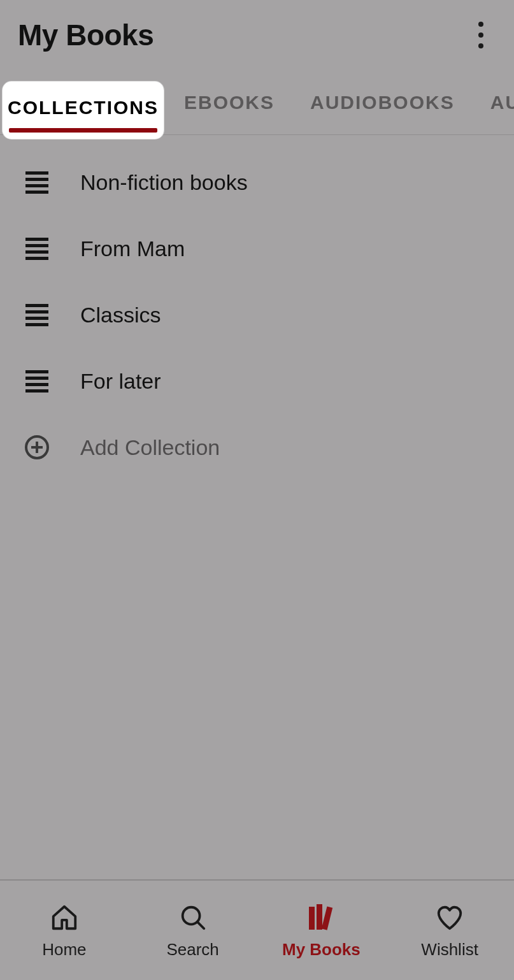  Describe the element at coordinates (481, 35) in the screenshot. I see `more-vertical-icon` at that location.